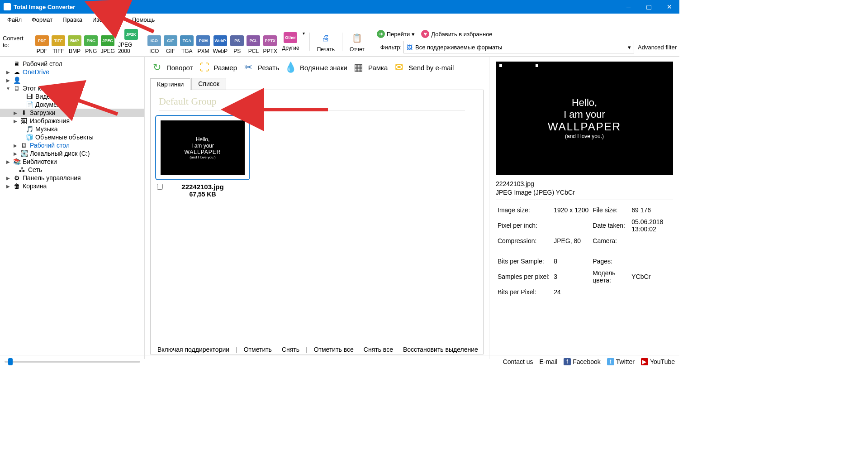 The height and width of the screenshot is (469, 868). Describe the element at coordinates (518, 362) in the screenshot. I see `contact-us-link: Contact us` at that location.